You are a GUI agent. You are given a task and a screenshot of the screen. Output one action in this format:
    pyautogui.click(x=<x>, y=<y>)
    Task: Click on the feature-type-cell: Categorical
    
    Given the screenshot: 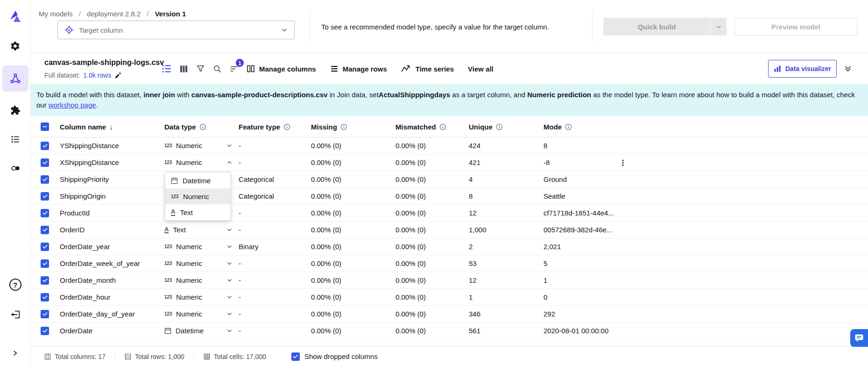 What is the action you would take?
    pyautogui.click(x=275, y=196)
    